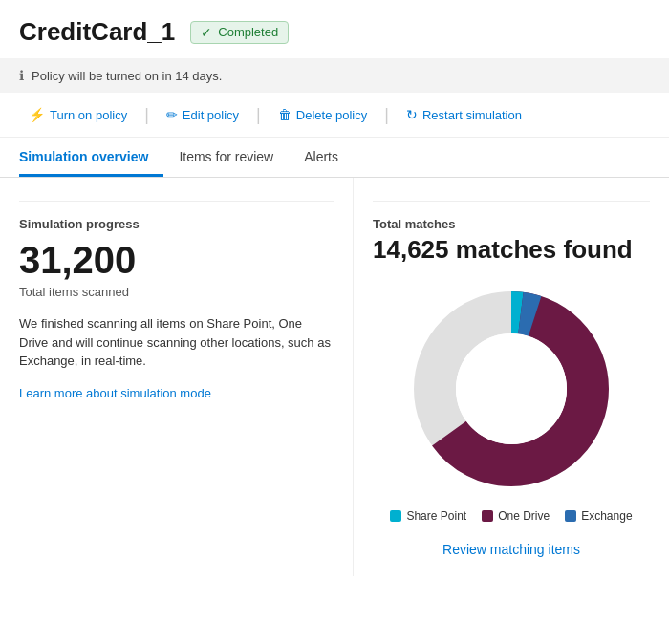 This screenshot has width=669, height=644. I want to click on page-title: CreditCard_1, so click(97, 32).